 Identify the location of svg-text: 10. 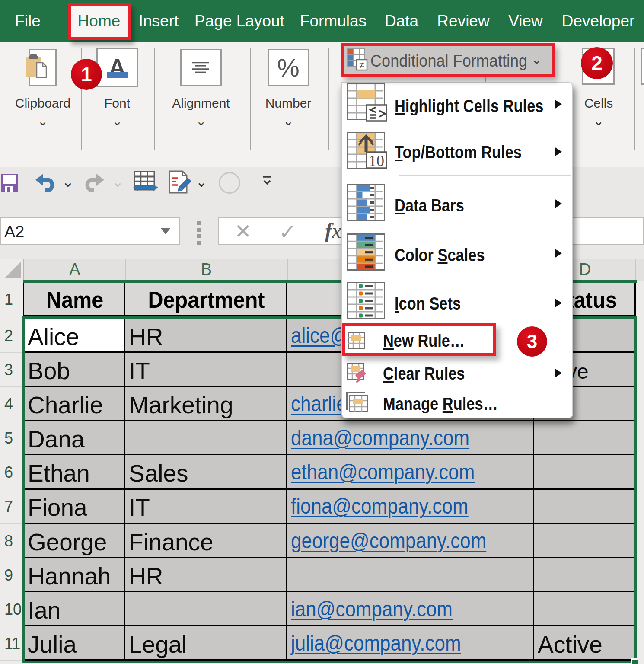
(376, 161).